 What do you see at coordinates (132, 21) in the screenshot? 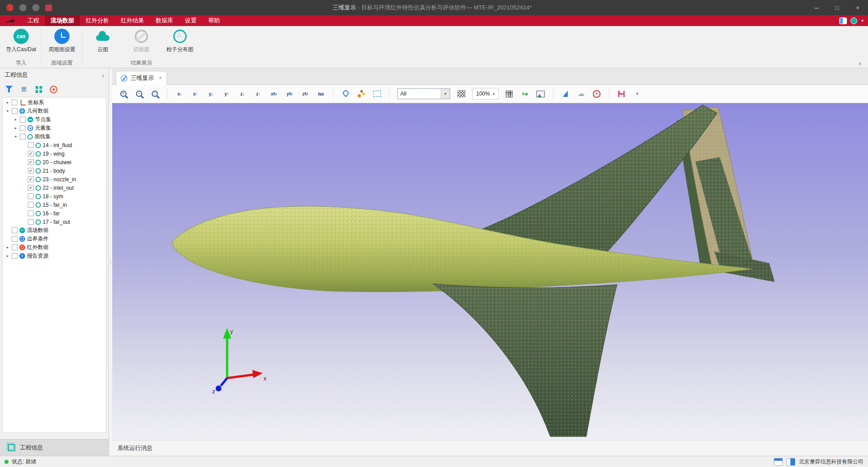
I see `menu-tab-3: 红外结果` at bounding box center [132, 21].